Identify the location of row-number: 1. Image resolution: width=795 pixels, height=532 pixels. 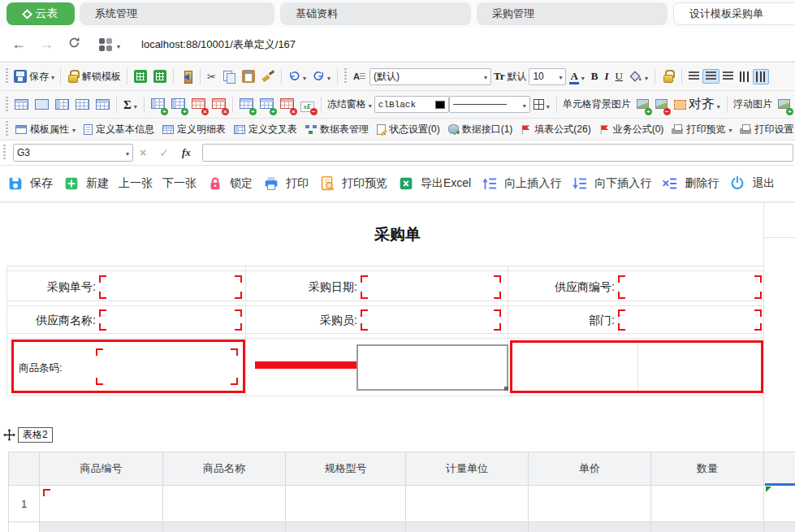
(24, 504).